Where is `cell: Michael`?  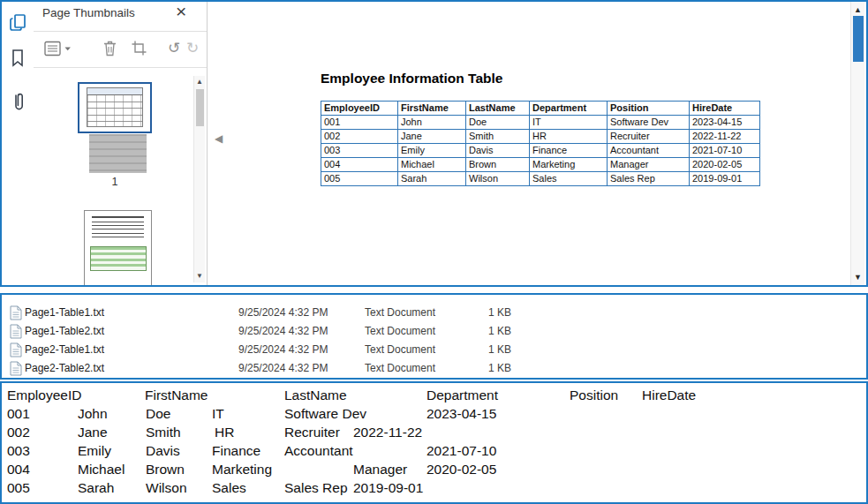
cell: Michael is located at coordinates (433, 165).